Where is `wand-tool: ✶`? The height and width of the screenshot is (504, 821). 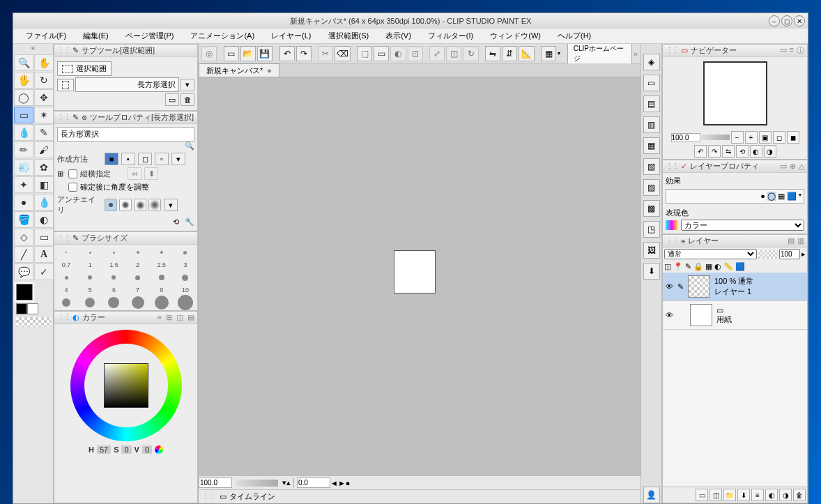 wand-tool: ✶ is located at coordinates (44, 115).